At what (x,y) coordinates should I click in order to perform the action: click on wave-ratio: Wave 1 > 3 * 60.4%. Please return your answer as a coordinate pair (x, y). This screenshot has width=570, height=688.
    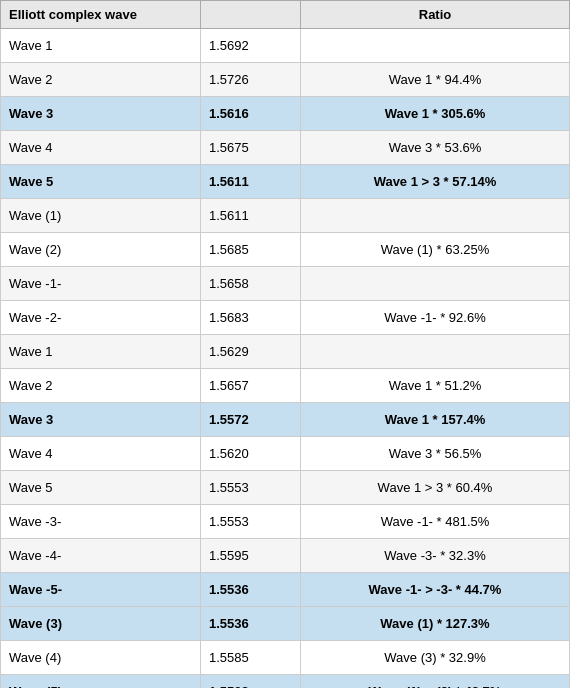
    Looking at the image, I should click on (436, 488).